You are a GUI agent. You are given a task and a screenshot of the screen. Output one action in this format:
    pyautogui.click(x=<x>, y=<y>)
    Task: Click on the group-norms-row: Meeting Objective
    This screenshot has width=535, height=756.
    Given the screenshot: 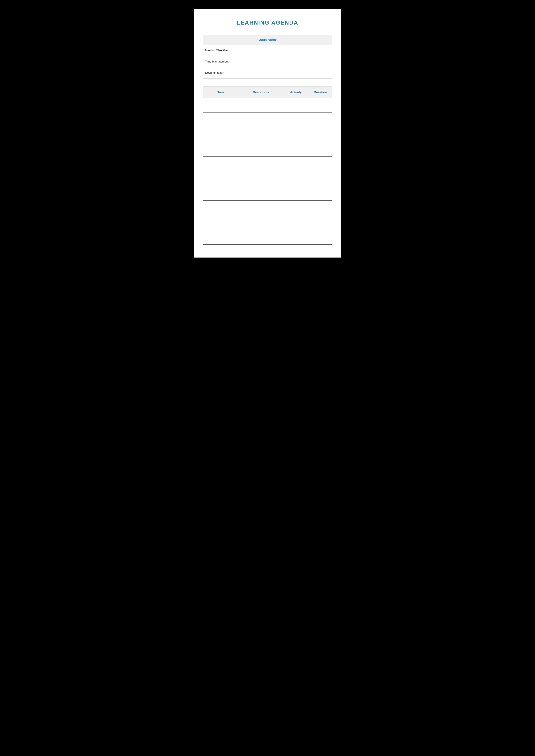 What is the action you would take?
    pyautogui.click(x=268, y=50)
    